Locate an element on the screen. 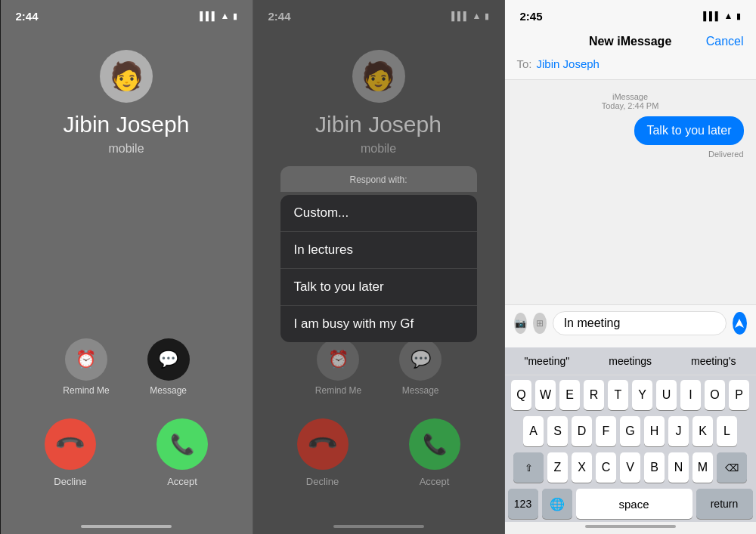 This screenshot has height=534, width=756. key-o: O is located at coordinates (715, 395).